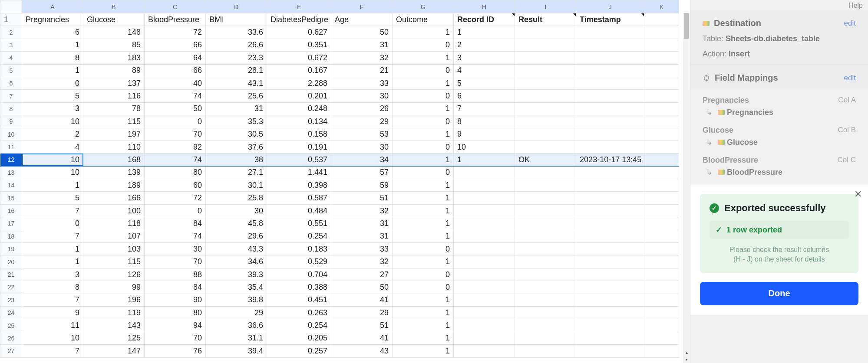  Describe the element at coordinates (485, 96) in the screenshot. I see `cell-H7: 6` at that location.